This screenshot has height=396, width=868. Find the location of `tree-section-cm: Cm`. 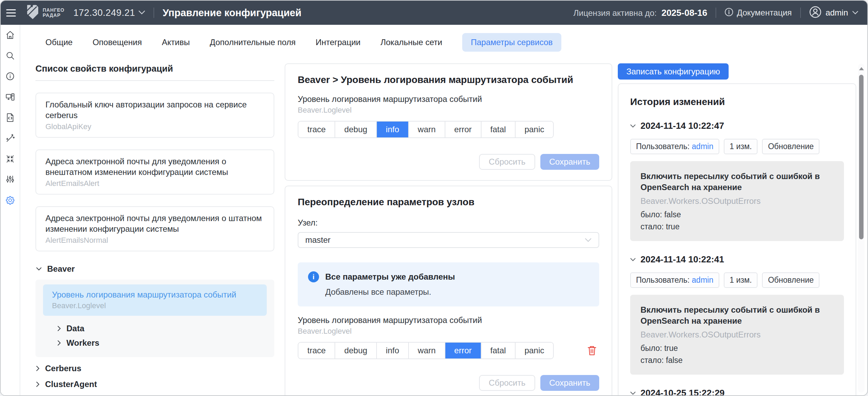

tree-section-cm: Cm is located at coordinates (155, 394).